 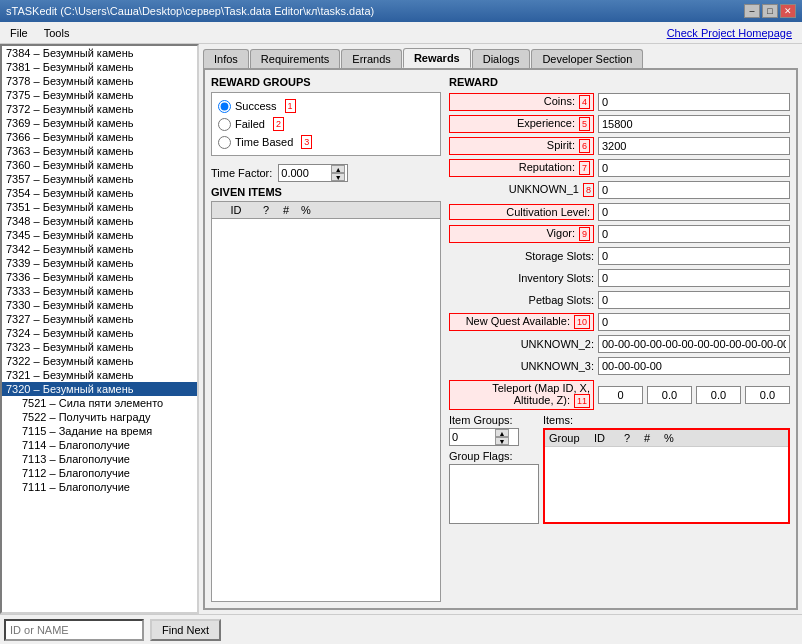 I want to click on radio-success: Success1, so click(x=326, y=106).